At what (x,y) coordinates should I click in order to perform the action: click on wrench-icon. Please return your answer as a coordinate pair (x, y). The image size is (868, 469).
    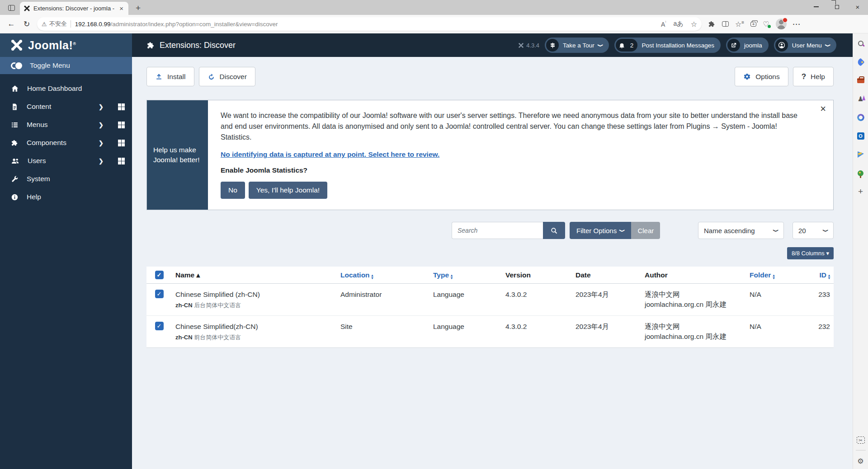
    Looking at the image, I should click on (14, 179).